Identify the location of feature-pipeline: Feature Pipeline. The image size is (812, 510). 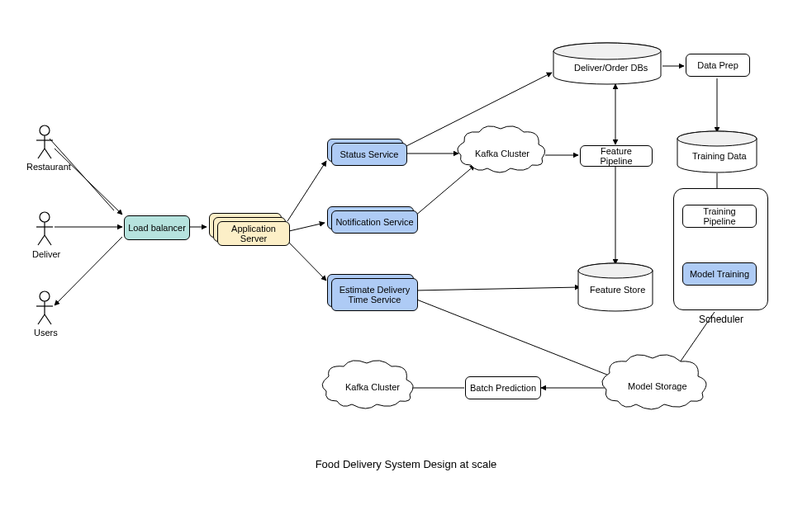
(616, 156).